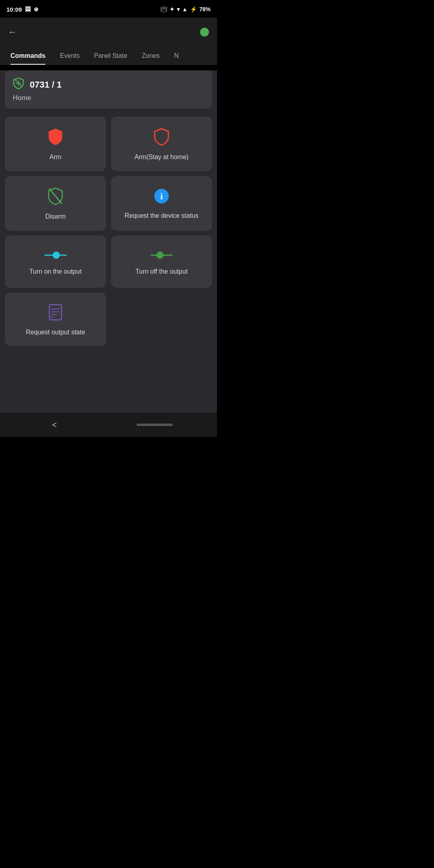 The height and width of the screenshot is (868, 434). What do you see at coordinates (108, 32) in the screenshot?
I see `top-bar: ←` at bounding box center [108, 32].